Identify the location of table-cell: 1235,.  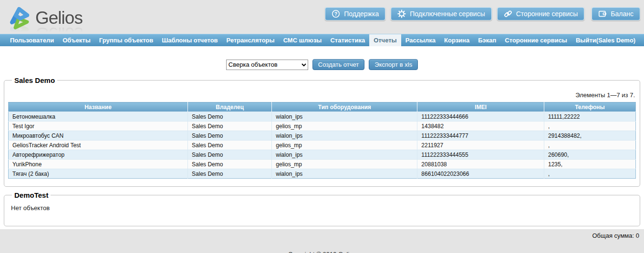
(590, 164).